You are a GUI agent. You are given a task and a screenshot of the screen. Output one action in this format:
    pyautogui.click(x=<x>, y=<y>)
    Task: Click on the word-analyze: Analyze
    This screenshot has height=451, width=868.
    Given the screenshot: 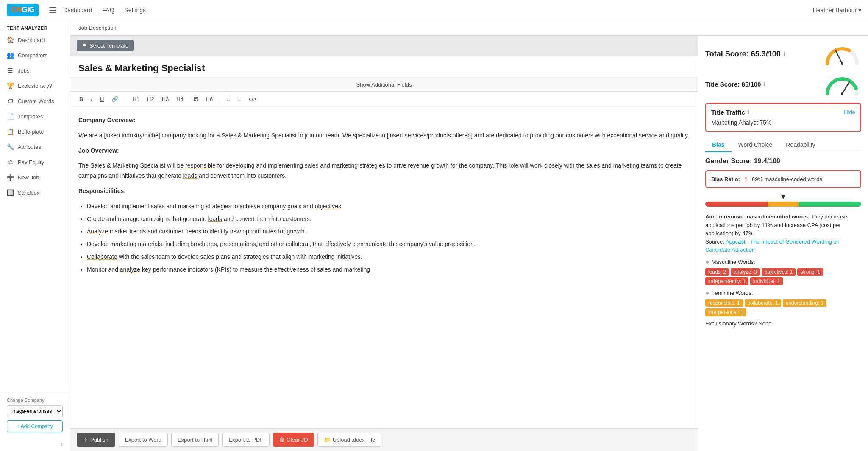 What is the action you would take?
    pyautogui.click(x=97, y=231)
    